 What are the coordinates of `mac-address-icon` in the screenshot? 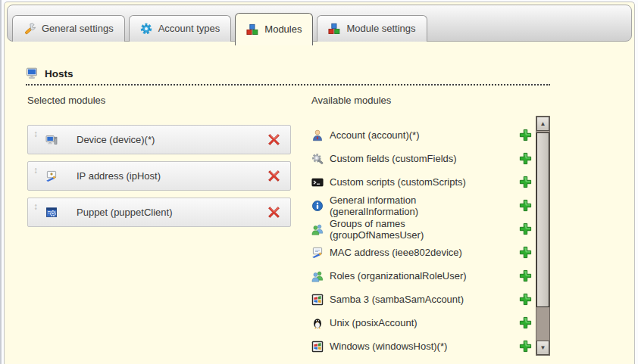 It's located at (317, 253).